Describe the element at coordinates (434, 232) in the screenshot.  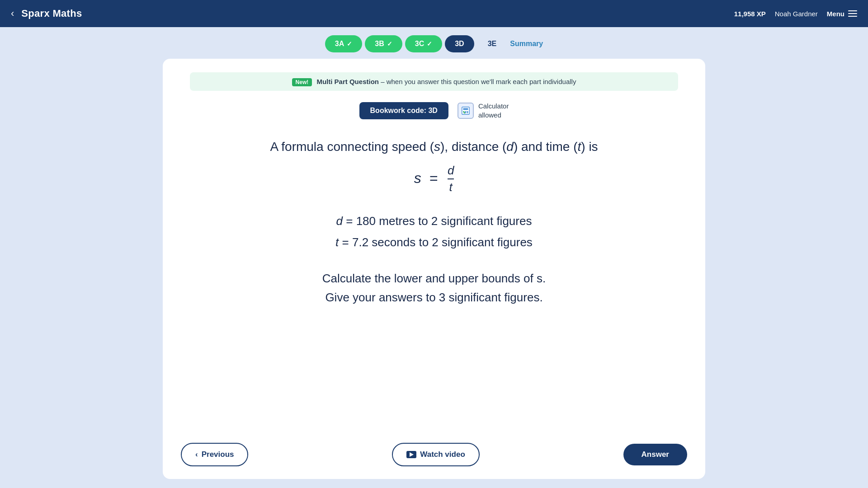
I see `values-block: d = 180 metres to 2 significant figures …` at that location.